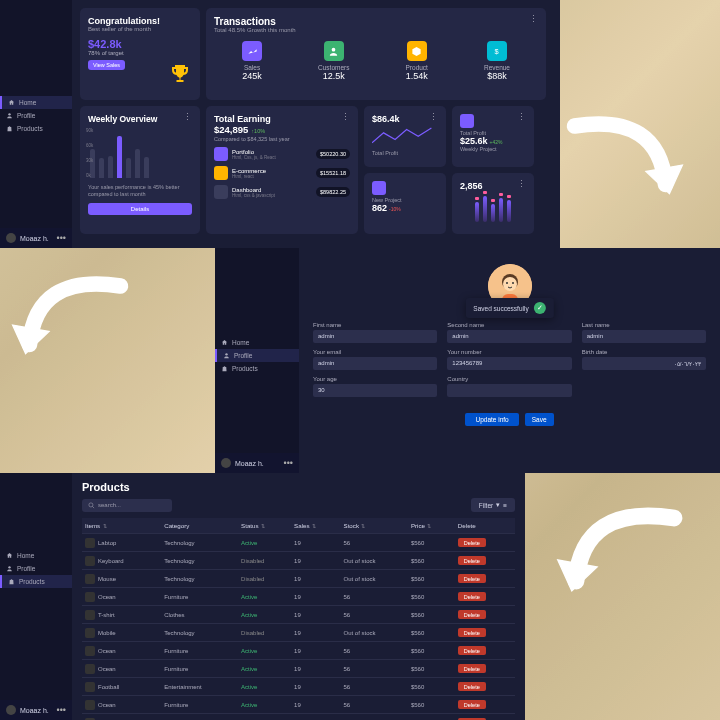 The width and height of the screenshot is (720, 720). I want to click on view-sales-button: View Sales, so click(106, 65).